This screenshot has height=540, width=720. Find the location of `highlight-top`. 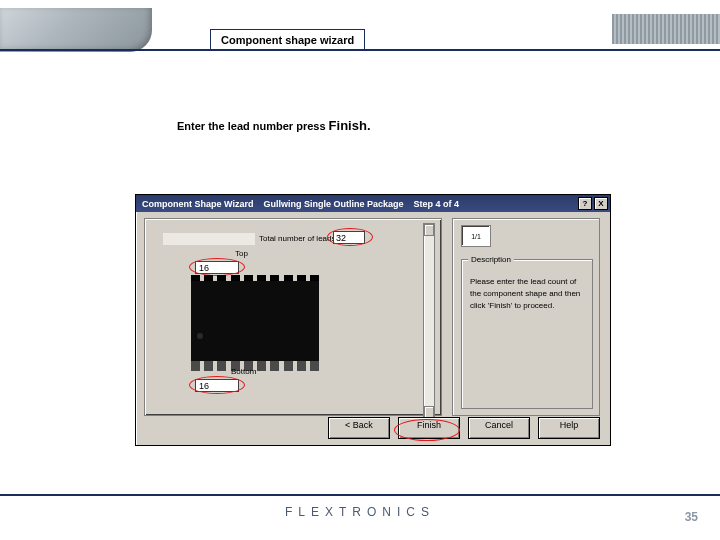

highlight-top is located at coordinates (217, 267).